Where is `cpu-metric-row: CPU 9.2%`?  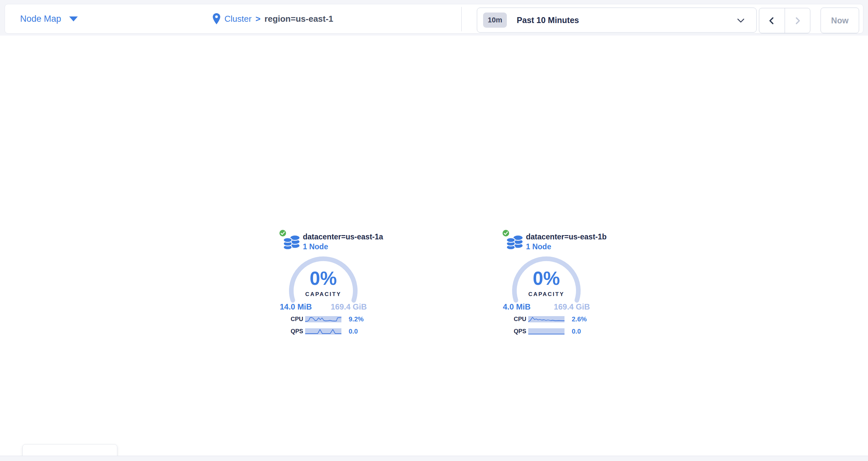
cpu-metric-row: CPU 9.2% is located at coordinates (327, 319).